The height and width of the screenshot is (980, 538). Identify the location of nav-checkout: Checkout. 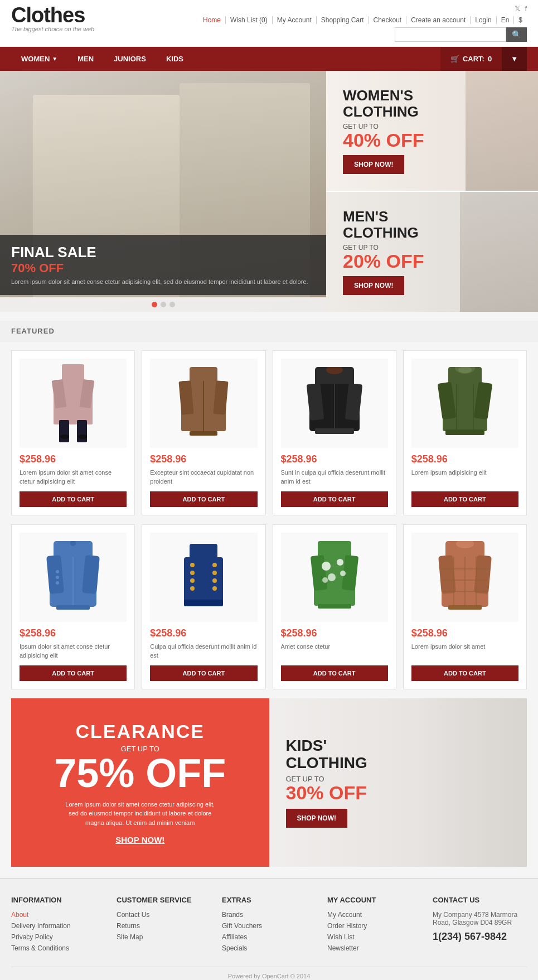
(387, 20).